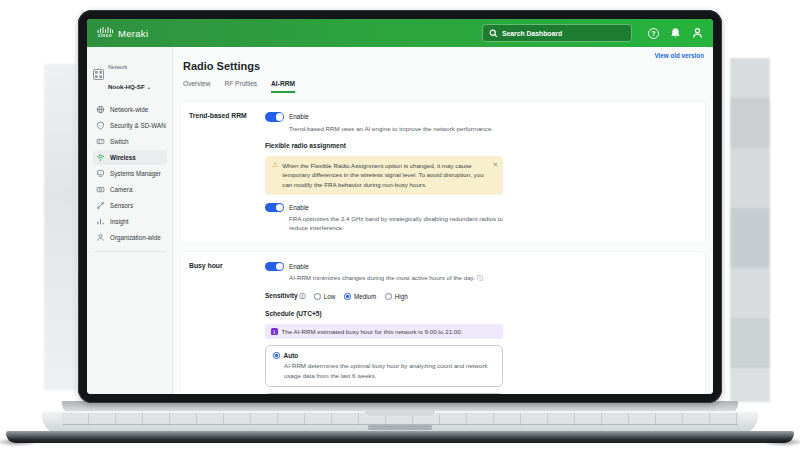 Image resolution: width=800 pixels, height=450 pixels. I want to click on fra-enable-label: Enable, so click(299, 208).